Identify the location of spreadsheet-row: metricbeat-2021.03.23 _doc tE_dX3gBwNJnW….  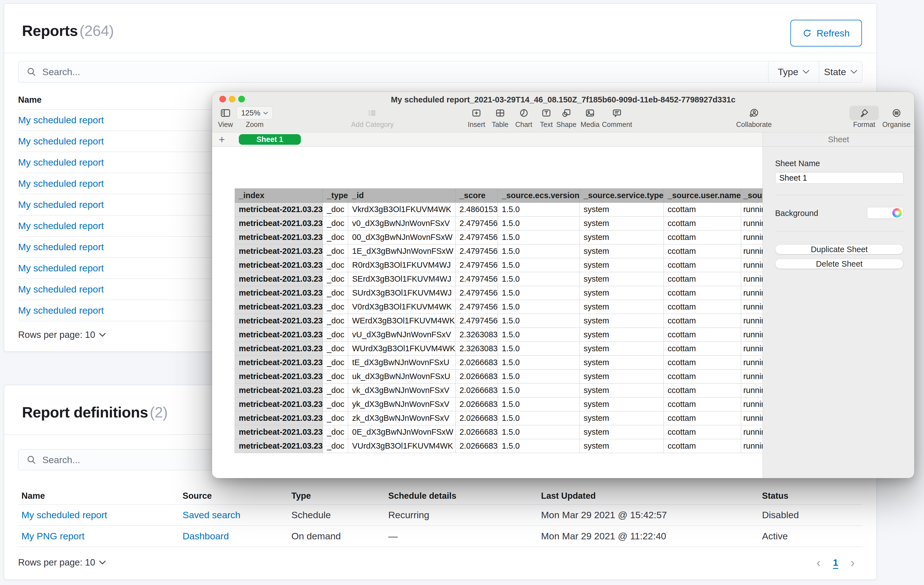
(499, 363).